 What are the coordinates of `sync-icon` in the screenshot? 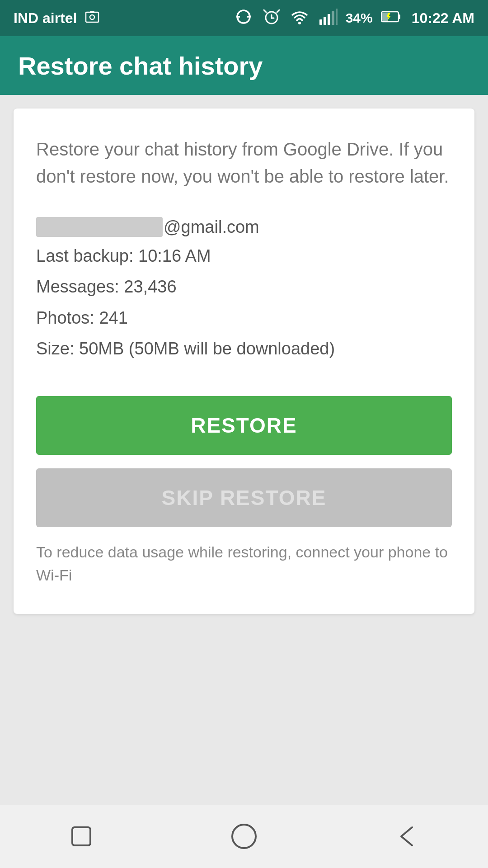 It's located at (244, 18).